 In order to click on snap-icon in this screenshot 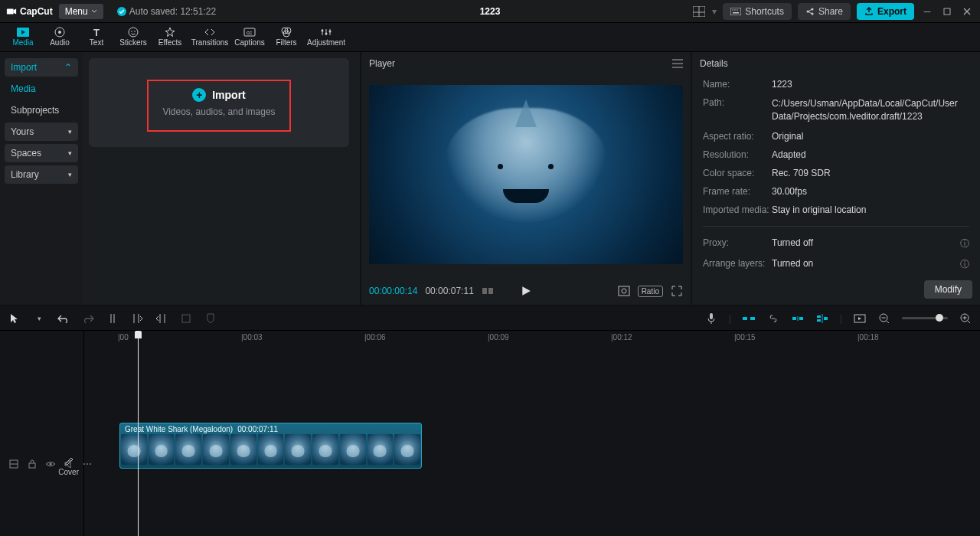, I will do `click(749, 319)`.